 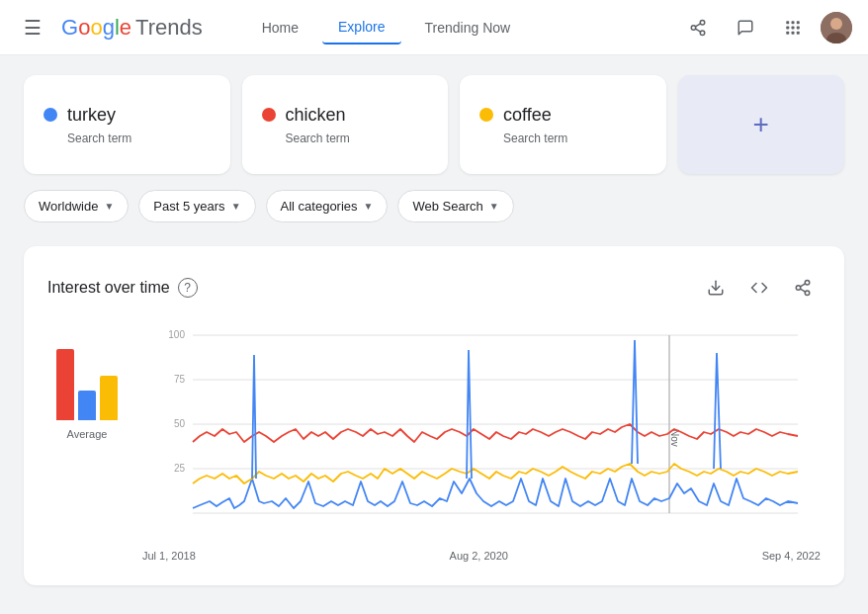 What do you see at coordinates (127, 115) in the screenshot?
I see `search-card-header-turkey: turkey` at bounding box center [127, 115].